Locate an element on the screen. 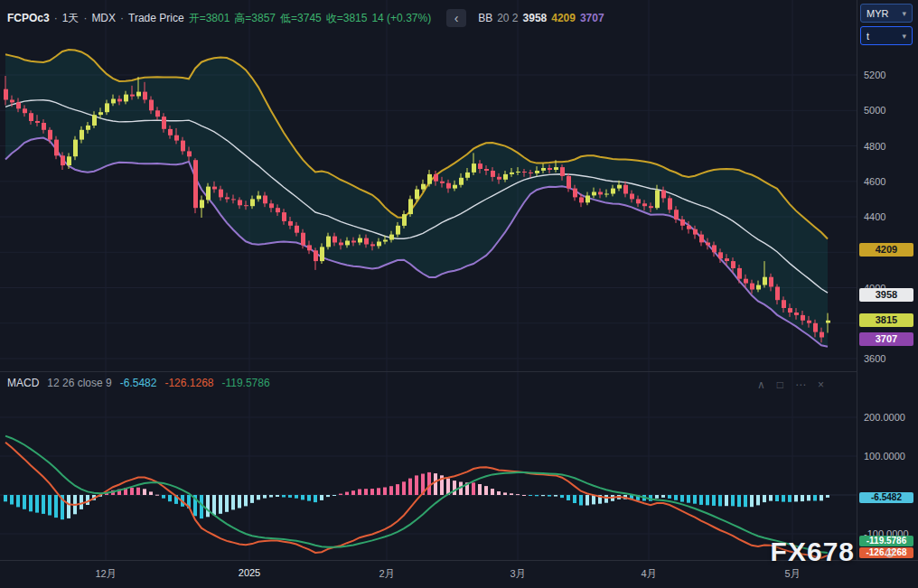 Image resolution: width=918 pixels, height=588 pixels. macd-indicator-label: MACD is located at coordinates (23, 383).